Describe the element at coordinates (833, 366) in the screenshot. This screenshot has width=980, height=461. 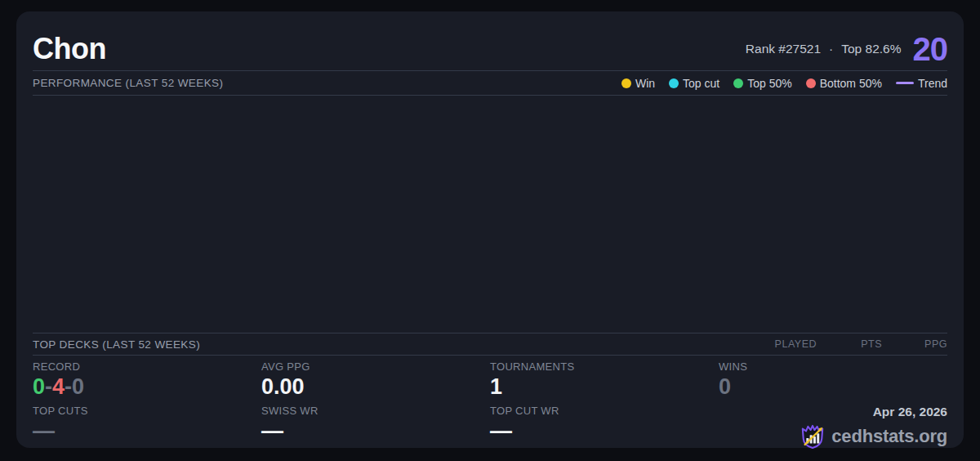
I see `stat-label: WINS` at that location.